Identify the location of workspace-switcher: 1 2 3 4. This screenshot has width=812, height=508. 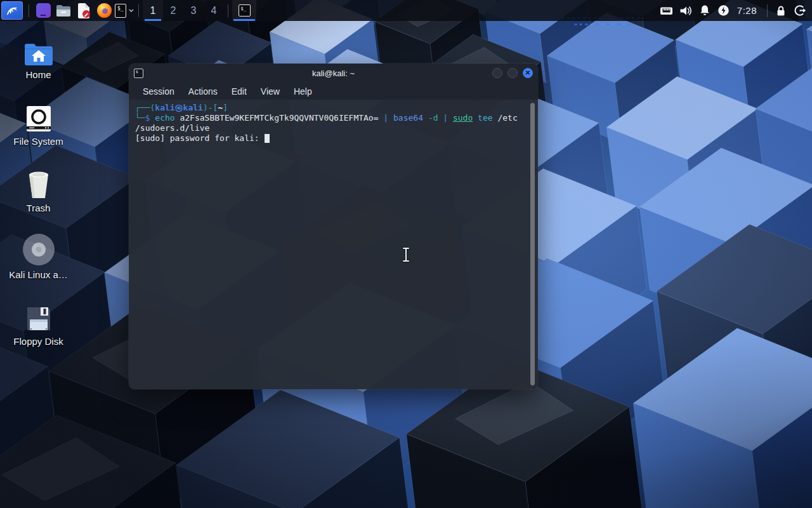
(183, 10).